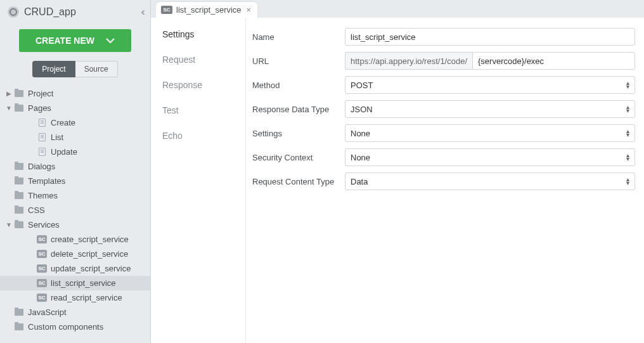  Describe the element at coordinates (75, 240) in the screenshot. I see `tree-service-create: ▶SCcreate_script_service` at that location.